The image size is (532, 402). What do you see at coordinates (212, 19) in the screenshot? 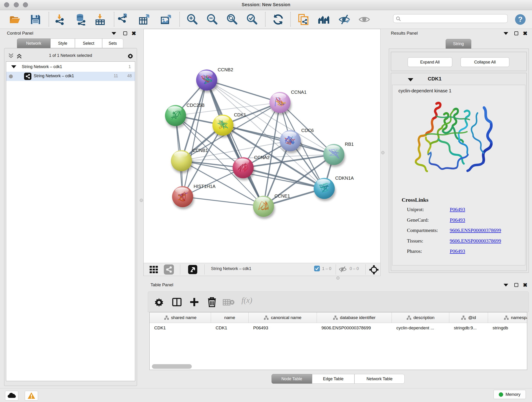
I see `zoom-out-icon` at bounding box center [212, 19].